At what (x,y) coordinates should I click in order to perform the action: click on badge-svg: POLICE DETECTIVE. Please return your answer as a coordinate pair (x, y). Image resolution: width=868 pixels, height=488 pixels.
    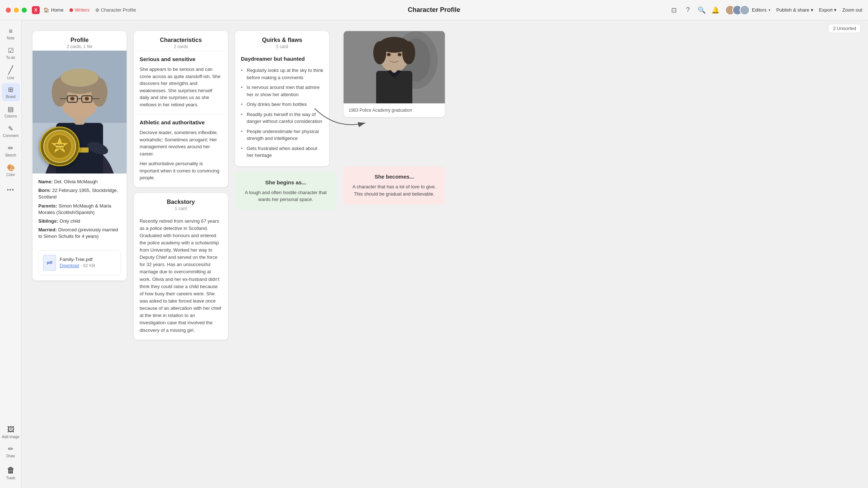
    Looking at the image, I should click on (60, 146).